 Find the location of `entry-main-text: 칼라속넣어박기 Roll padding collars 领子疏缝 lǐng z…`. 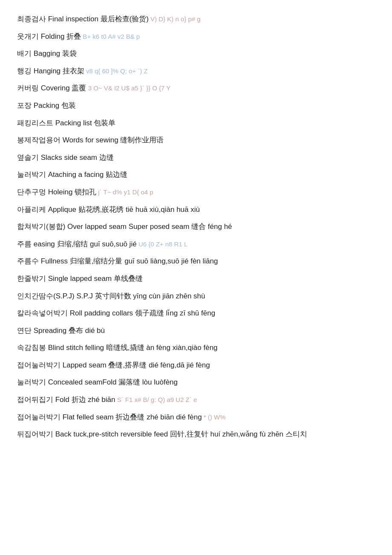

entry-main-text: 칼라속넣어박기 Roll padding collars 领子疏缝 lǐng z… is located at coordinates (116, 313).